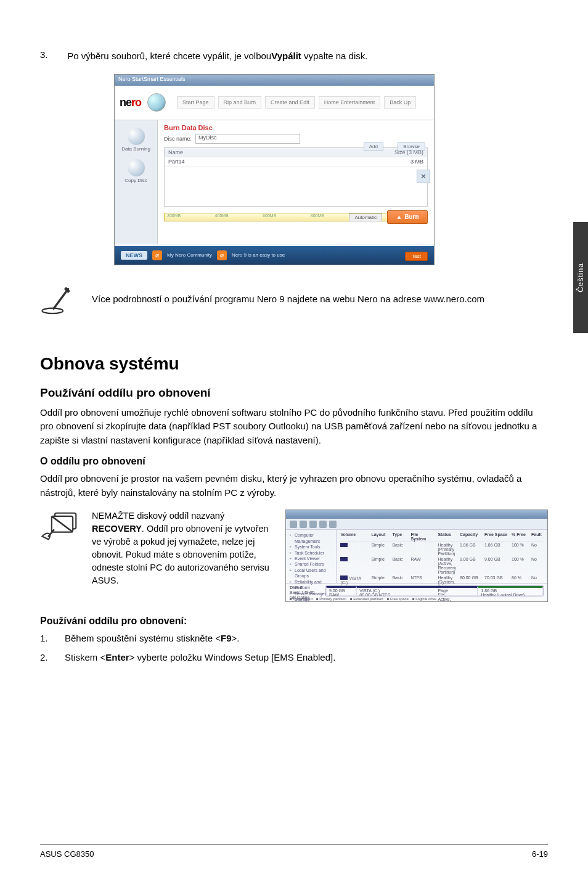 Image resolution: width=588 pixels, height=887 pixels. What do you see at coordinates (581, 278) in the screenshot?
I see `language-side-tab: Čeština` at bounding box center [581, 278].